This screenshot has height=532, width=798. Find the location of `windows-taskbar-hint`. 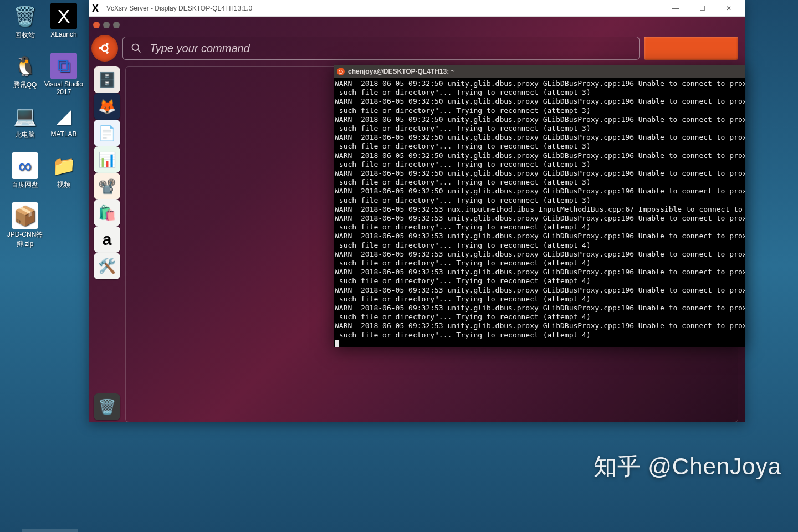

windows-taskbar-hint is located at coordinates (50, 530).